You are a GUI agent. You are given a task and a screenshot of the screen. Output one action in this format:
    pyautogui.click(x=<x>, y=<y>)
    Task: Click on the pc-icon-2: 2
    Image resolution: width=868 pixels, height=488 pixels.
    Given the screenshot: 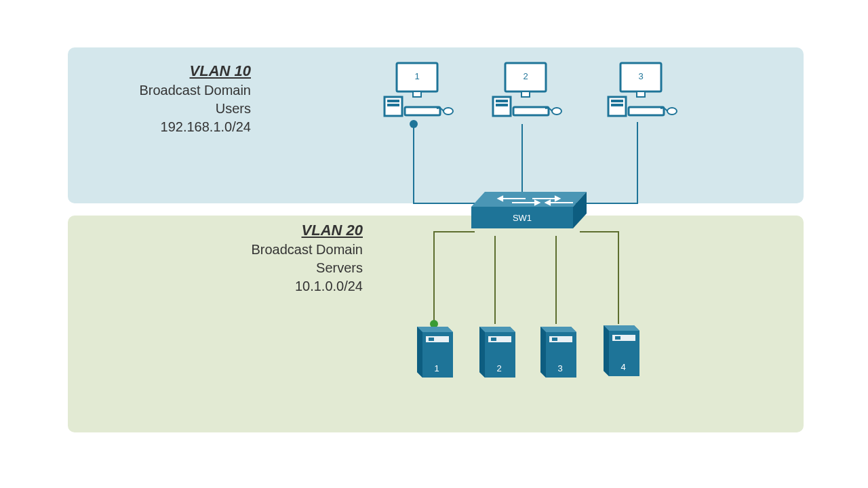 What is the action you would take?
    pyautogui.click(x=528, y=89)
    